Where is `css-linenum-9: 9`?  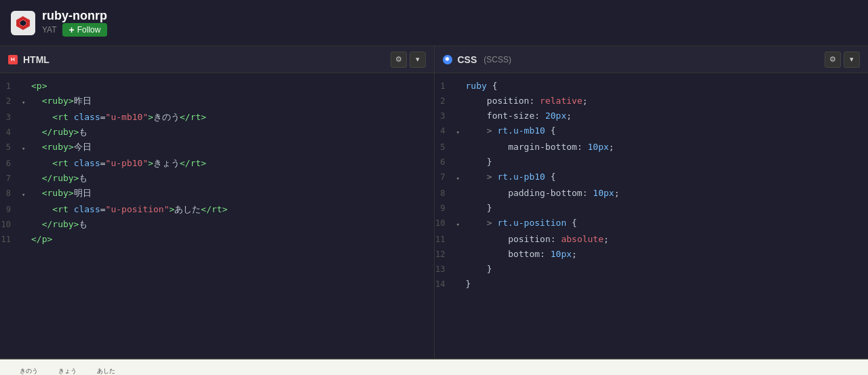 css-linenum-9: 9 is located at coordinates (446, 208).